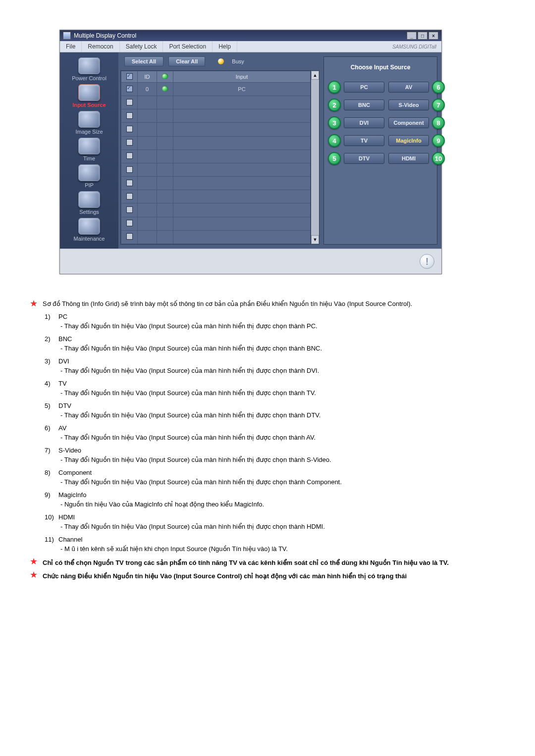  Describe the element at coordinates (187, 61) in the screenshot. I see `clear-all-button: Clear All` at that location.